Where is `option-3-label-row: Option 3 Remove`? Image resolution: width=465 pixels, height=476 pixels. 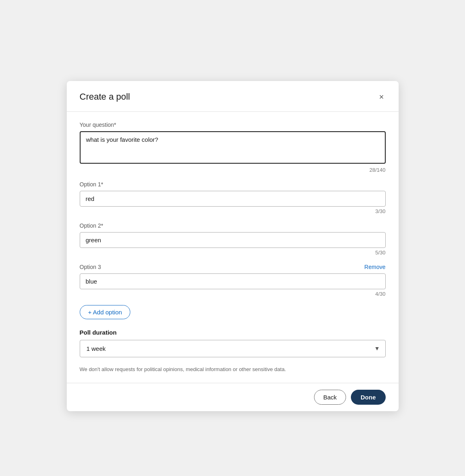 option-3-label-row: Option 3 Remove is located at coordinates (233, 267).